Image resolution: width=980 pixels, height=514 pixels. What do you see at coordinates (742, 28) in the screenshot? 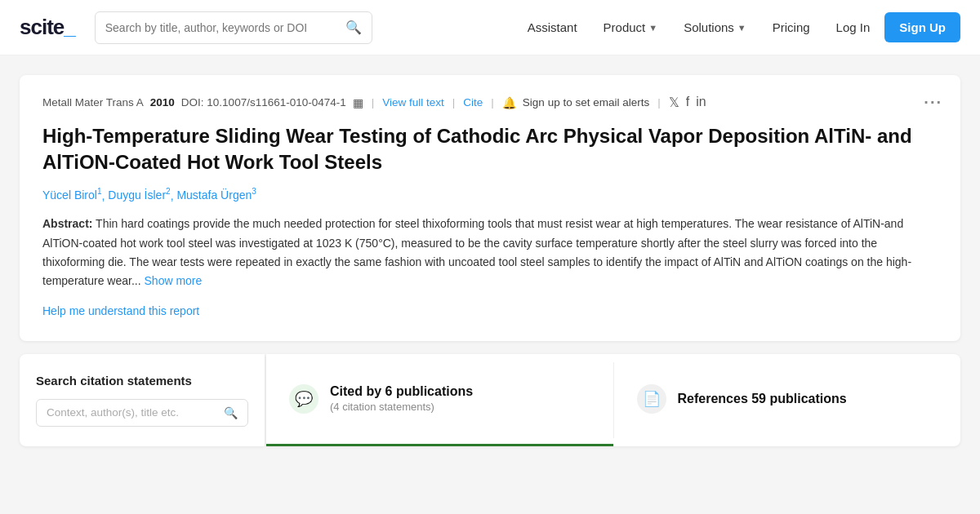
I see `solutions-chevron-icon: ▼` at bounding box center [742, 28].